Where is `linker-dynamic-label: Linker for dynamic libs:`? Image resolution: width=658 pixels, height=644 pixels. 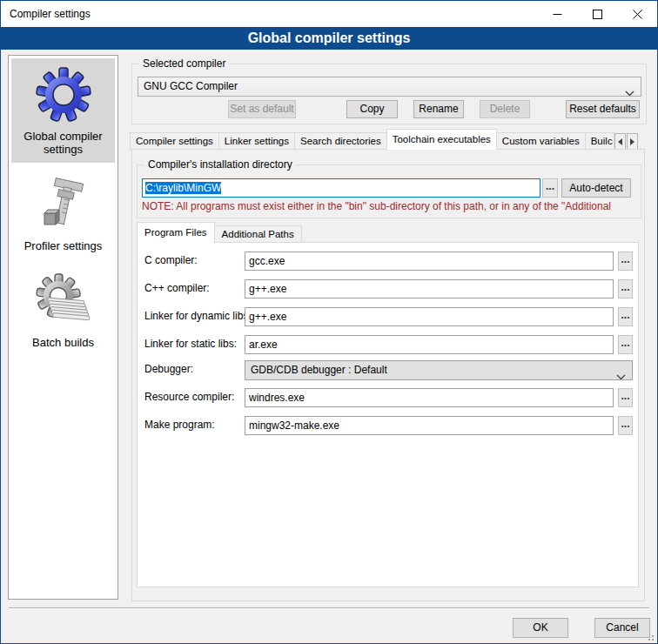
linker-dynamic-label: Linker for dynamic libs: is located at coordinates (198, 316).